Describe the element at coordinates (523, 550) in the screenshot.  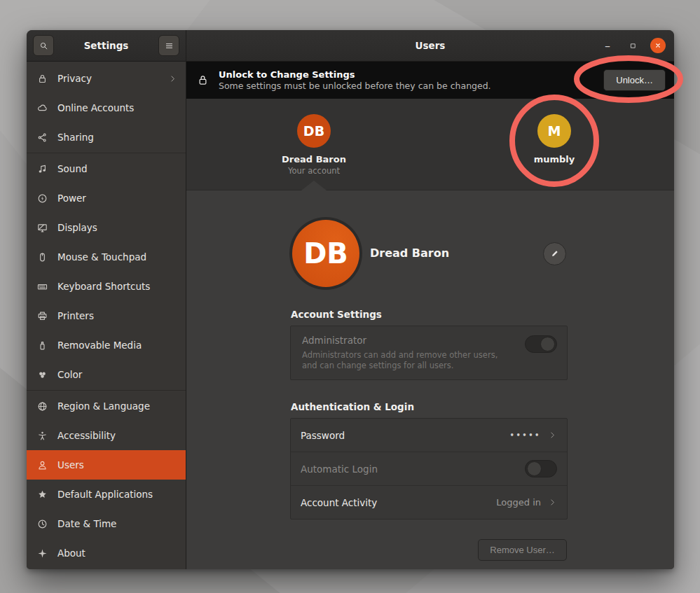
I see `remove-user-button: Remove User…` at that location.